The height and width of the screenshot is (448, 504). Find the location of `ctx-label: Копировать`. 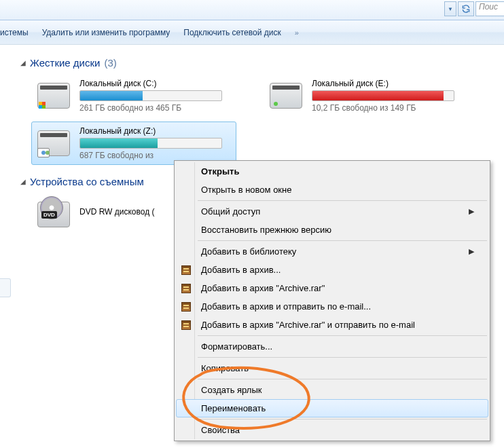

ctx-label: Копировать is located at coordinates (225, 368).